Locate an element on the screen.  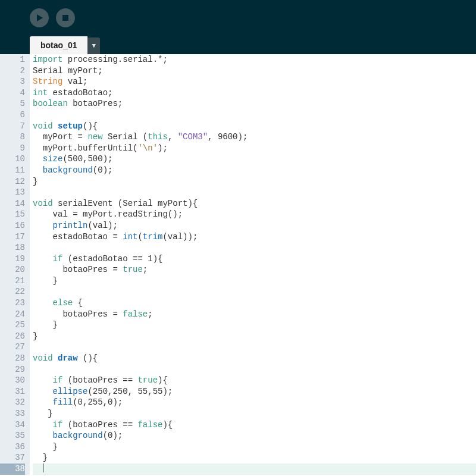
line-number: 19 is located at coordinates (12, 259).